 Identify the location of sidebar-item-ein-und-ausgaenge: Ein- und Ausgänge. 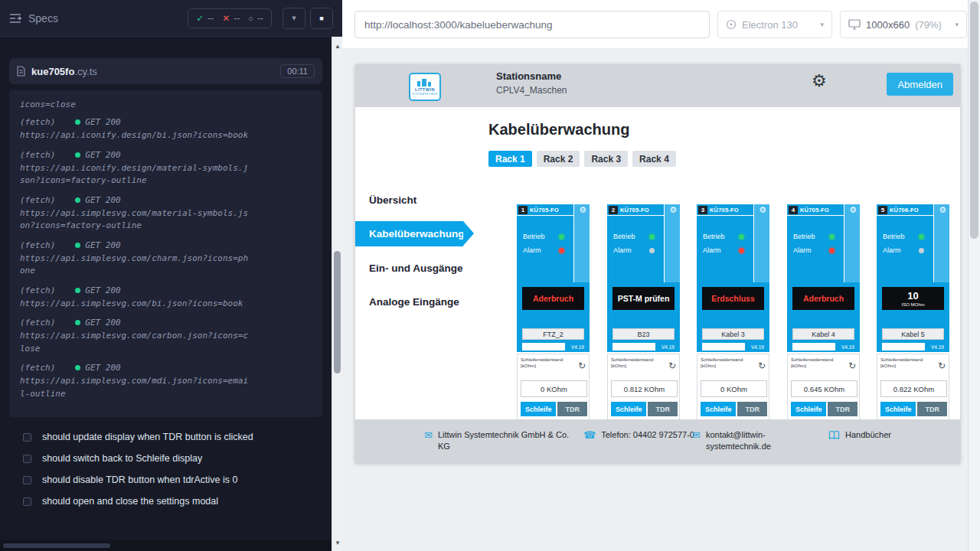
(416, 268).